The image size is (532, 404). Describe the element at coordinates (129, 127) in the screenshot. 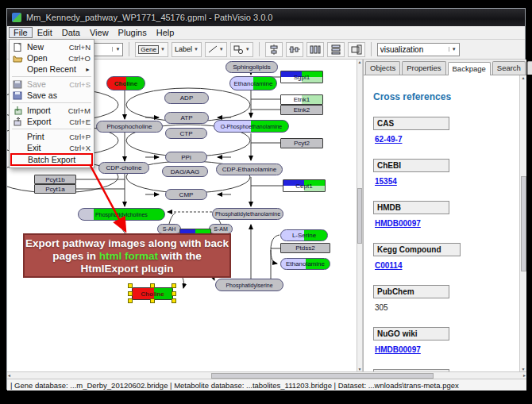

I see `node-phosphocholine: Phosphocholine` at that location.